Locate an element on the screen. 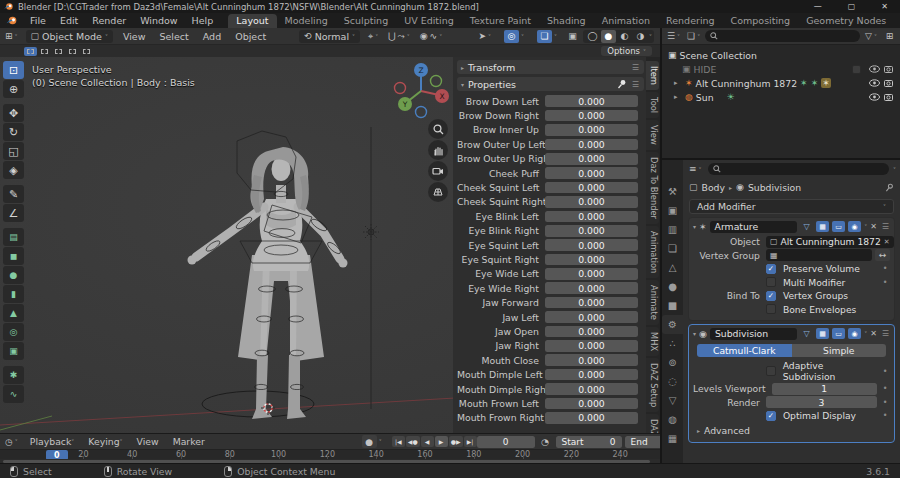  n-panel-tab: MHX is located at coordinates (652, 342).